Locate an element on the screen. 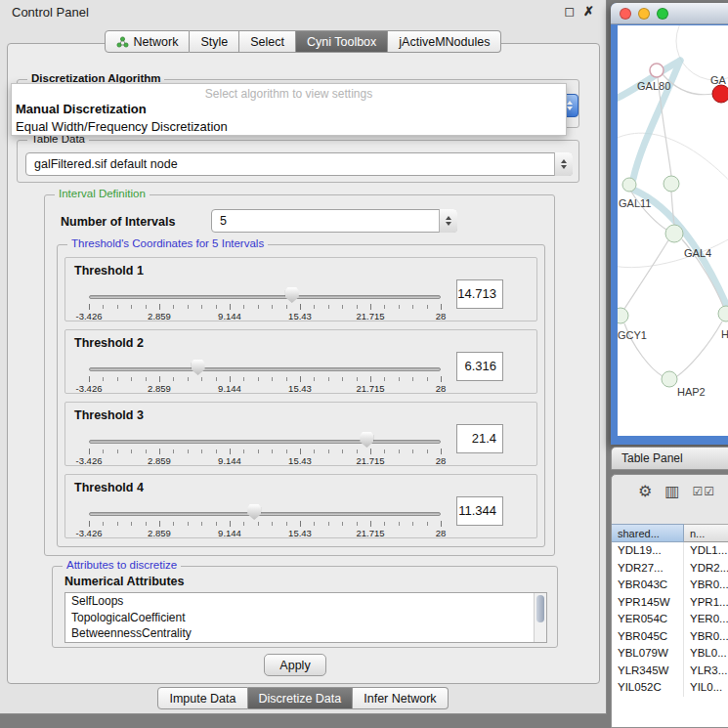  tab-discretize-data: Discretize Data is located at coordinates (301, 698).